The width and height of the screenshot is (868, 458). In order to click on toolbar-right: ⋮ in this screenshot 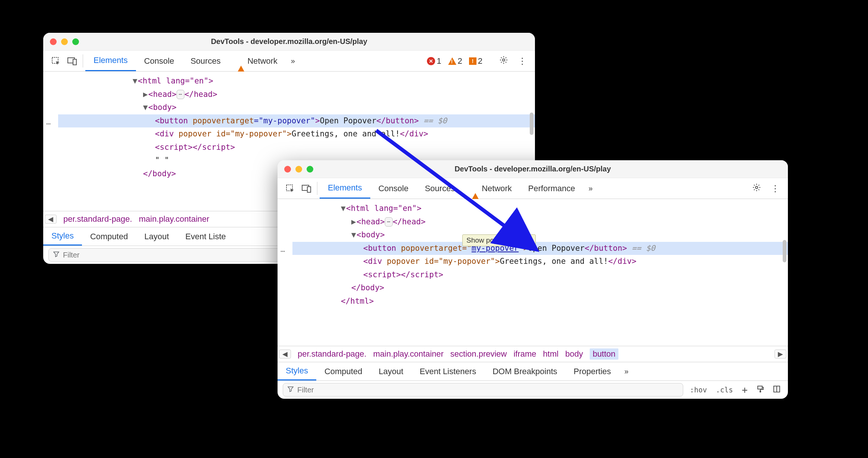, I will do `click(769, 189)`.